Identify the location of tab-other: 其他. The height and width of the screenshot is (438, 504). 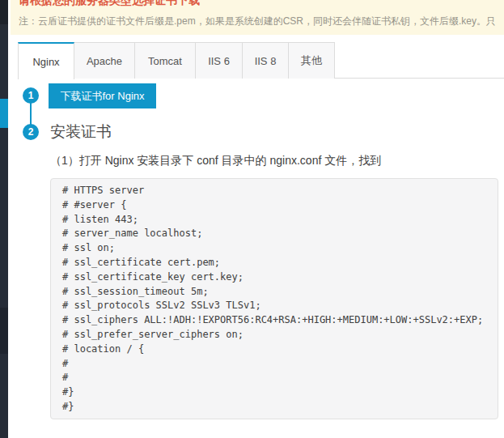
(312, 60).